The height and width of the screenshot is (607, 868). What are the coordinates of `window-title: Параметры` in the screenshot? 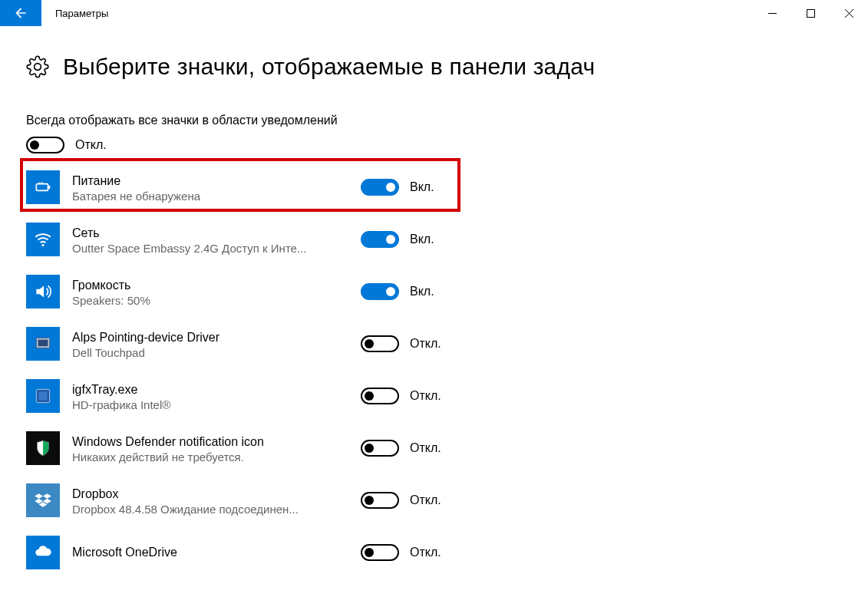 It's located at (398, 13).